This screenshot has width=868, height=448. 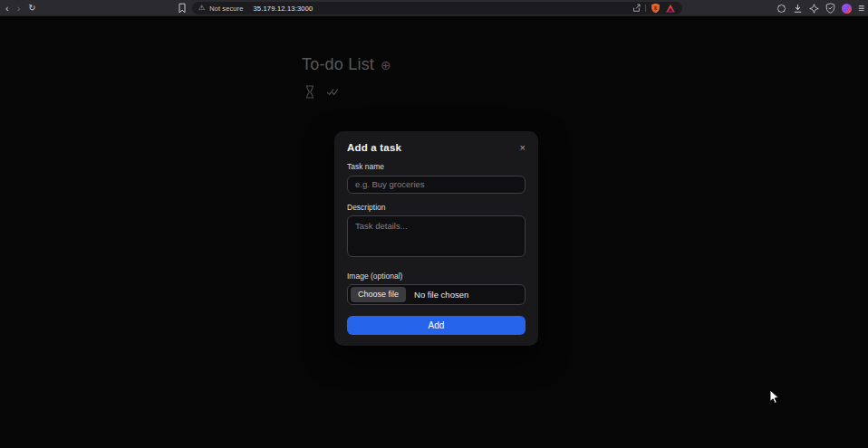 I want to click on back-icon: ‹, so click(x=7, y=9).